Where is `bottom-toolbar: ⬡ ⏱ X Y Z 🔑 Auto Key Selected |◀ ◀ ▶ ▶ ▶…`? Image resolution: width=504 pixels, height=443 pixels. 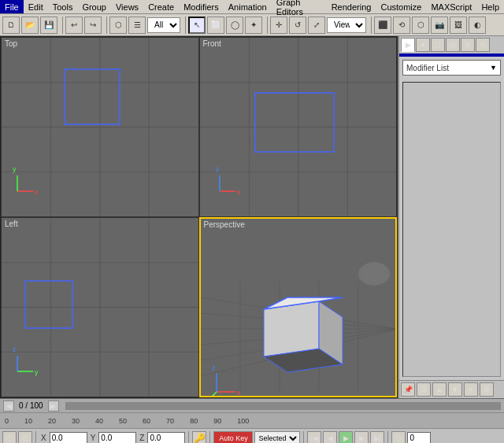 bottom-toolbar: ⬡ ⏱ X Y Z 🔑 Auto Key Selected |◀ ◀ ▶ ▶ ▶… is located at coordinates (252, 436).